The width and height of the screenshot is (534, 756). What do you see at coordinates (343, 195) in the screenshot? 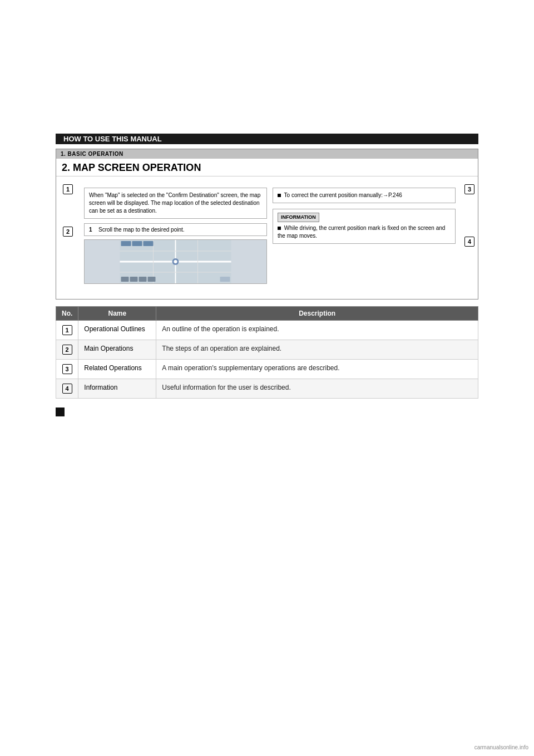
I see `right-callout-text: To correct the current position manually…` at bounding box center [343, 195].